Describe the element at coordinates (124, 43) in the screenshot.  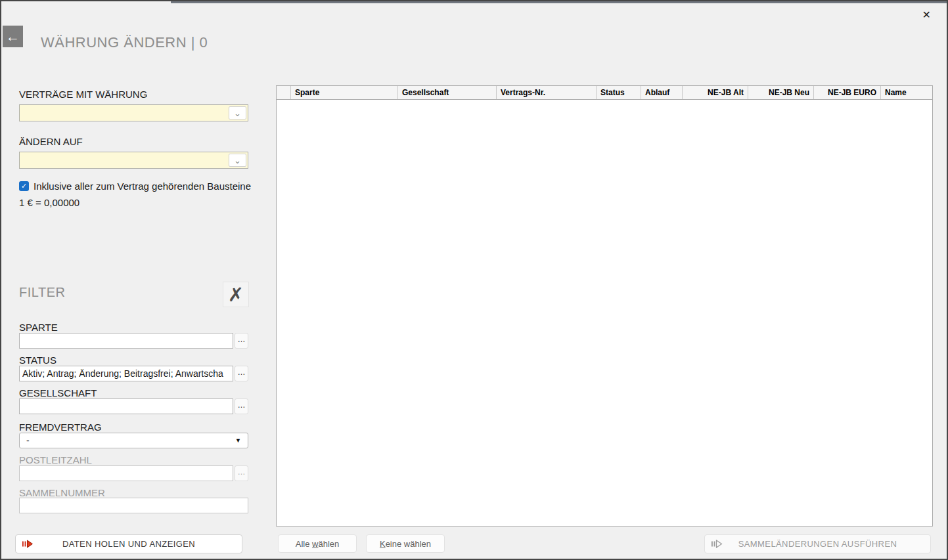
I see `page-title: WÄHRUNG ÄNDERN | 0` at that location.